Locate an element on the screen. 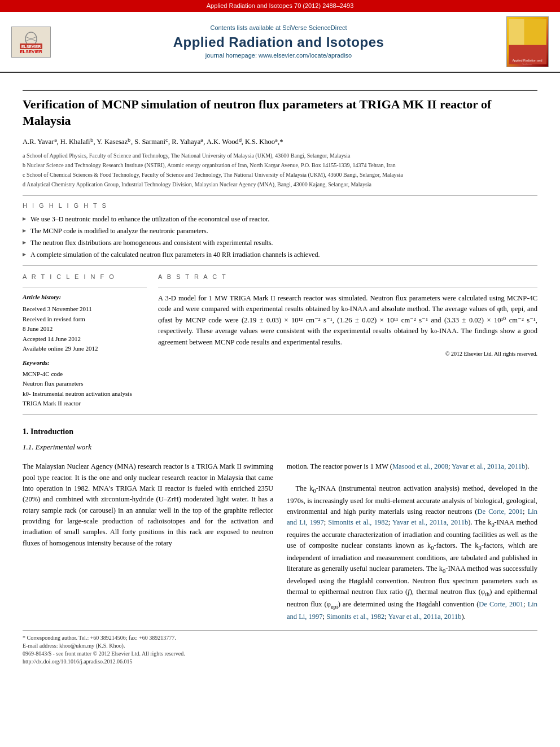 This screenshot has height=747, width=560. highlight-2: The MCNP code is modified to analyze the… is located at coordinates (280, 231).